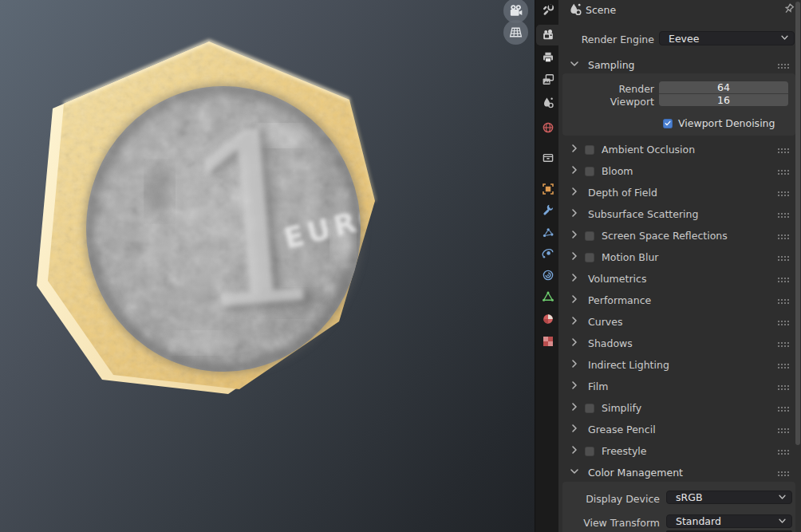 The image size is (801, 532). I want to click on properties-tab-physics, so click(547, 254).